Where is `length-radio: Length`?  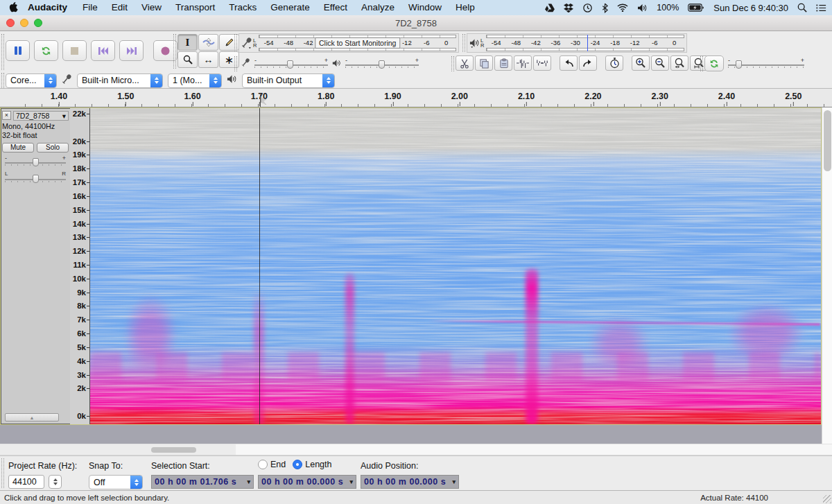 length-radio: Length is located at coordinates (312, 464).